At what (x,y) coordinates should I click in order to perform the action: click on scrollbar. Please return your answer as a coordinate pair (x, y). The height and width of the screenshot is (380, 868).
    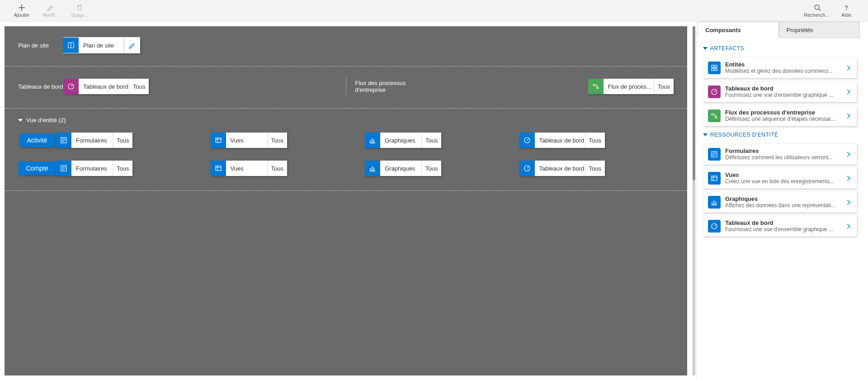
    Looking at the image, I should click on (694, 201).